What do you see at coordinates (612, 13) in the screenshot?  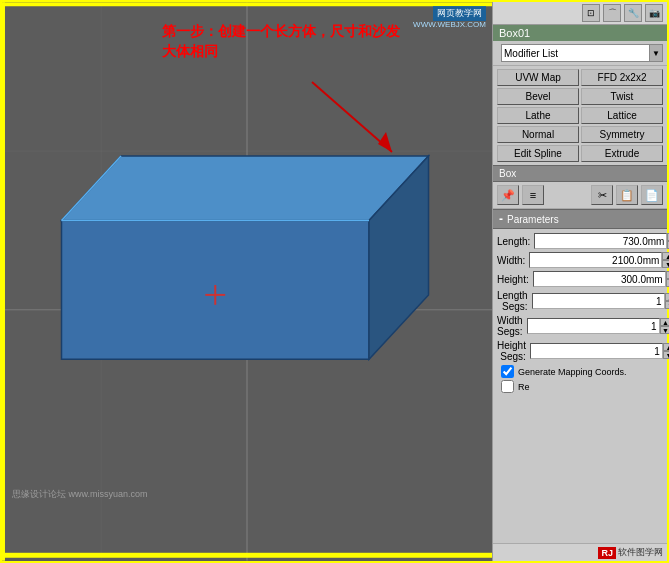 I see `toolbar-icon-2: ⌒` at bounding box center [612, 13].